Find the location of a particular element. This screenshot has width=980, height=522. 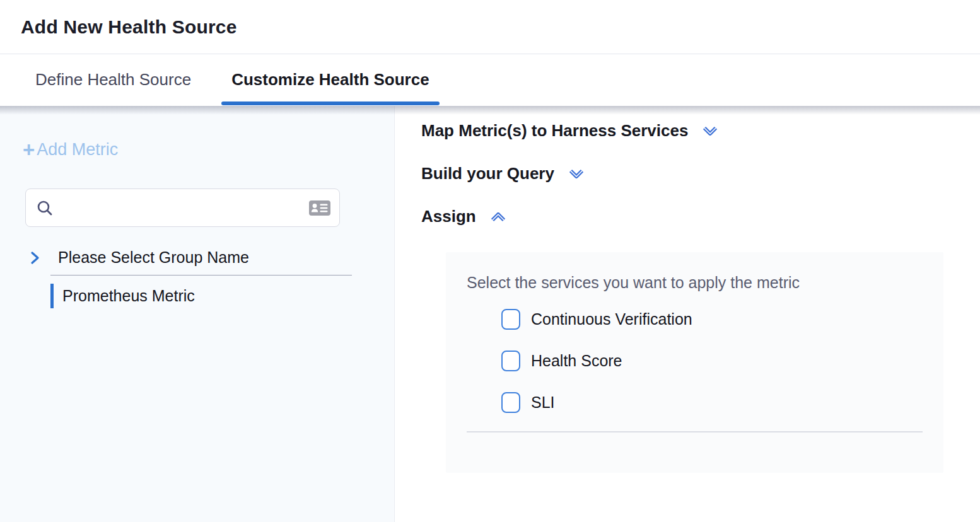

option-row-health-score: Health Score is located at coordinates (723, 361).